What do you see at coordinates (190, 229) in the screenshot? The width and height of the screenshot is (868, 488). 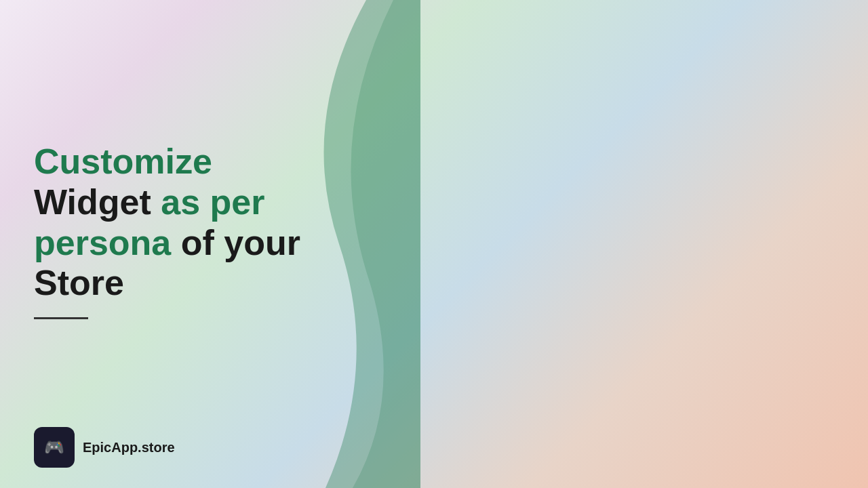 I see `headline: Customize Widget as per persona of your …` at bounding box center [190, 229].